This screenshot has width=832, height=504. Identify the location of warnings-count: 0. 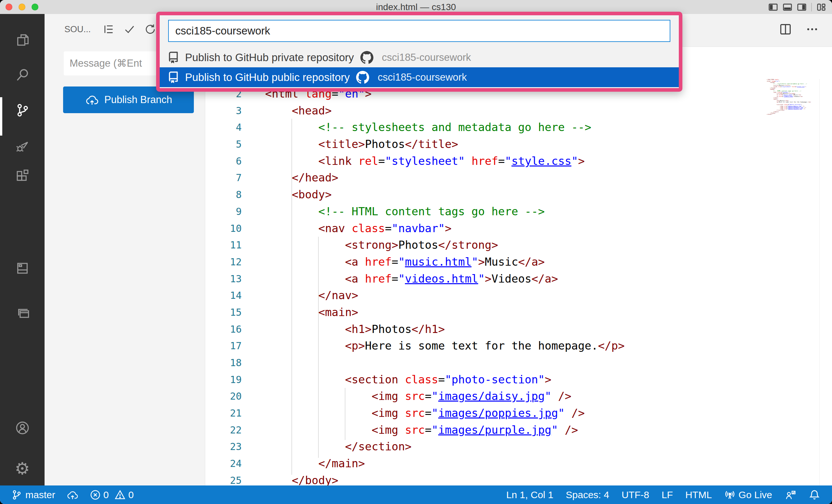
(131, 495).